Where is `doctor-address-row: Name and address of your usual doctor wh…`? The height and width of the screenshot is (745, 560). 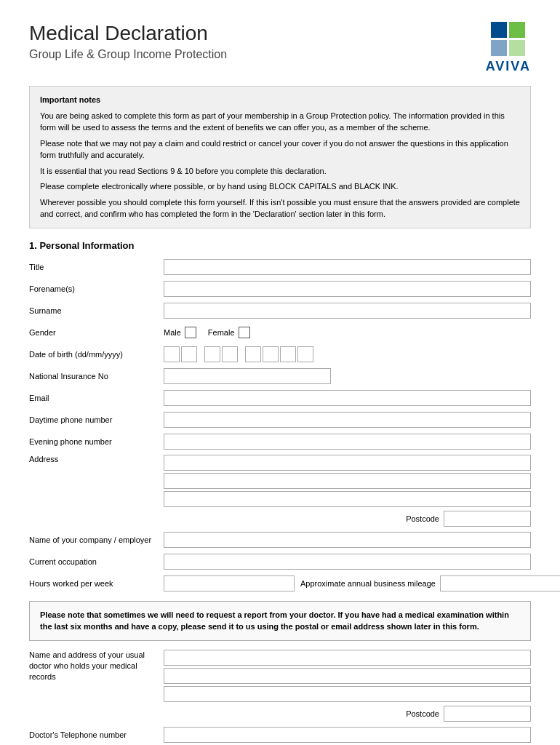 doctor-address-row: Name and address of your usual doctor wh… is located at coordinates (280, 685).